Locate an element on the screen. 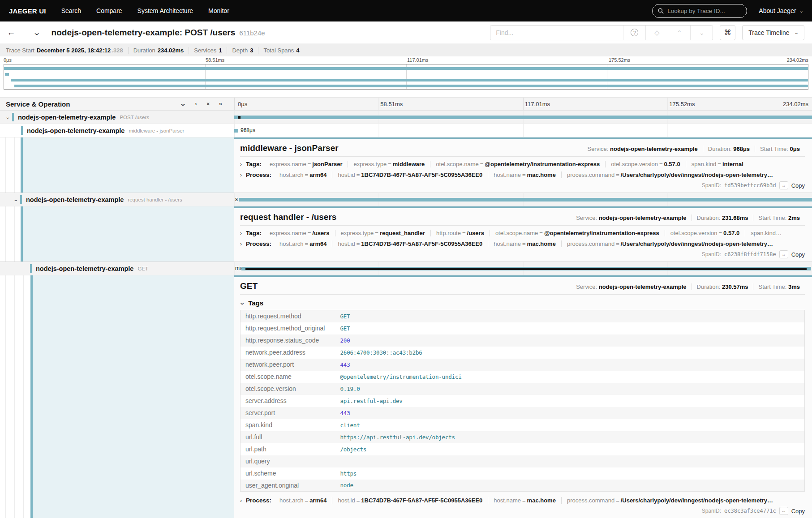 The height and width of the screenshot is (523, 812). trace-lookup-input is located at coordinates (704, 11).